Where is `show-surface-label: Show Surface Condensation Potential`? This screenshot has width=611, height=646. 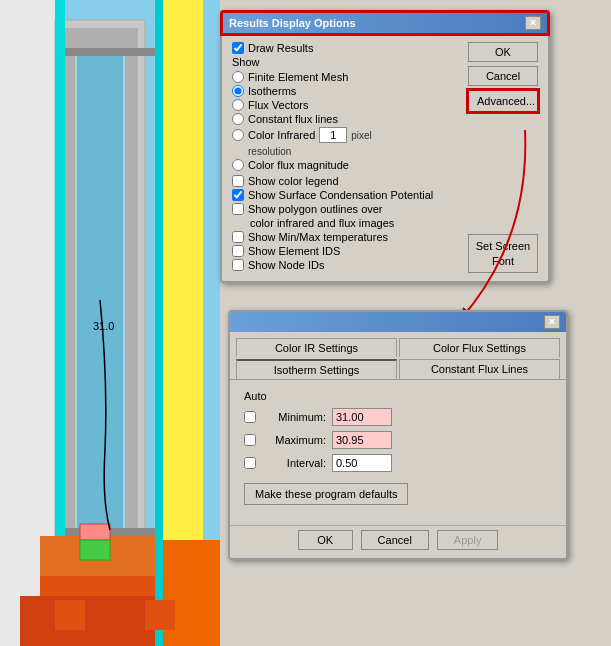 show-surface-label: Show Surface Condensation Potential is located at coordinates (340, 195).